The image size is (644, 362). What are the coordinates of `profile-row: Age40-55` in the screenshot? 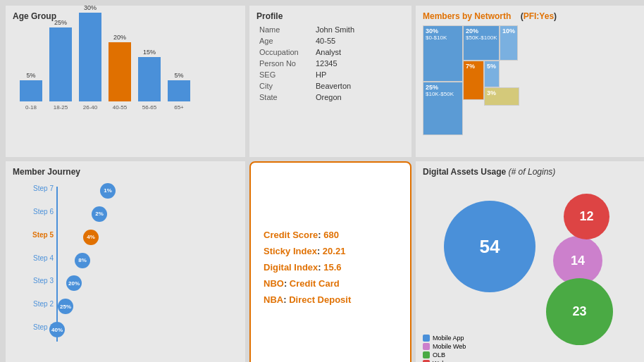 It's located at (330, 41).